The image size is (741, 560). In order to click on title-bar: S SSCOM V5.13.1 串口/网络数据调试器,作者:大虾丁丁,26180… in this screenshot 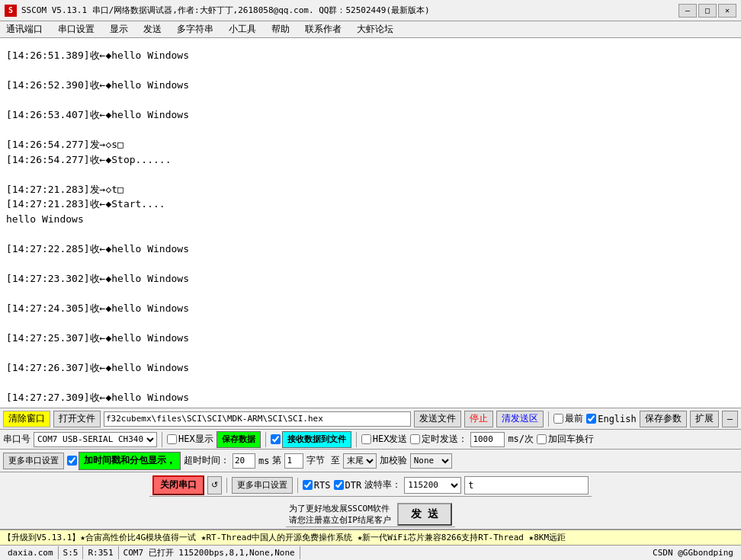, I will do `click(370, 11)`.